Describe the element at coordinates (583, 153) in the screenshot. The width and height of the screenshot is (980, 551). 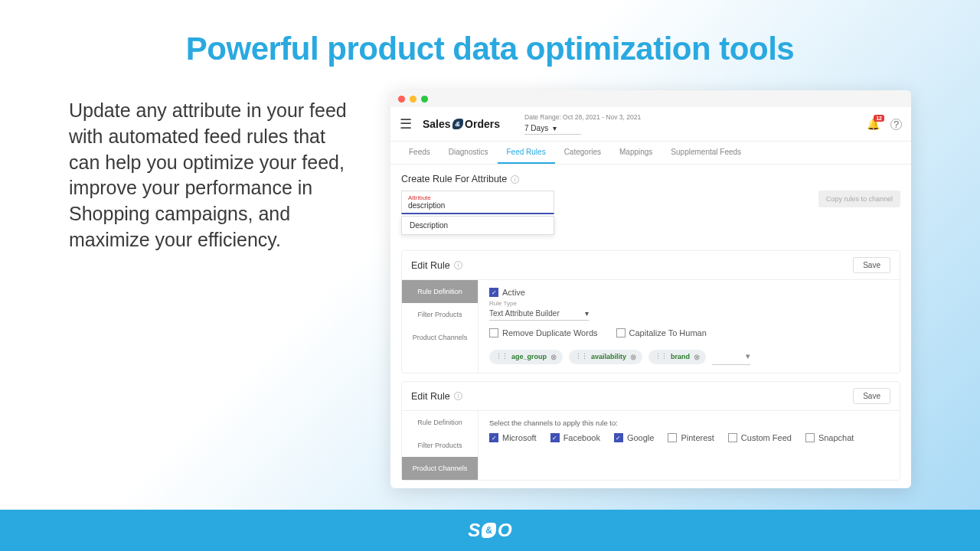
I see `tab-categories: Categories` at that location.